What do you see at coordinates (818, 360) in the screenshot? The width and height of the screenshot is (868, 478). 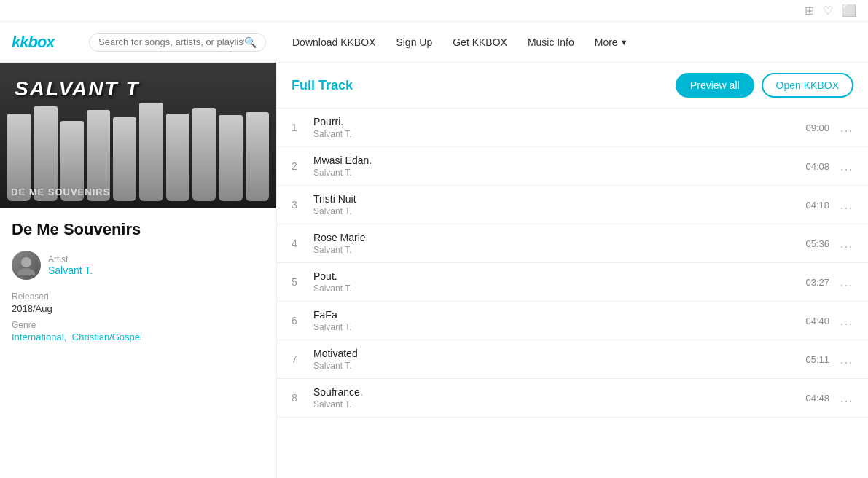 I see `track-duration: 05:11` at bounding box center [818, 360].